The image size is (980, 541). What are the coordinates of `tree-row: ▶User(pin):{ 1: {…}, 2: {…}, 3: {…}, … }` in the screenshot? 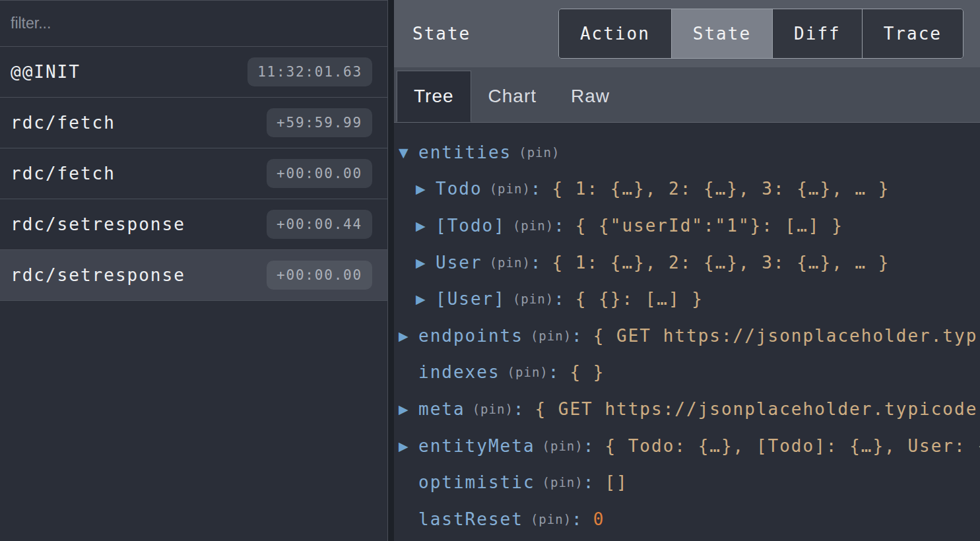 It's located at (687, 263).